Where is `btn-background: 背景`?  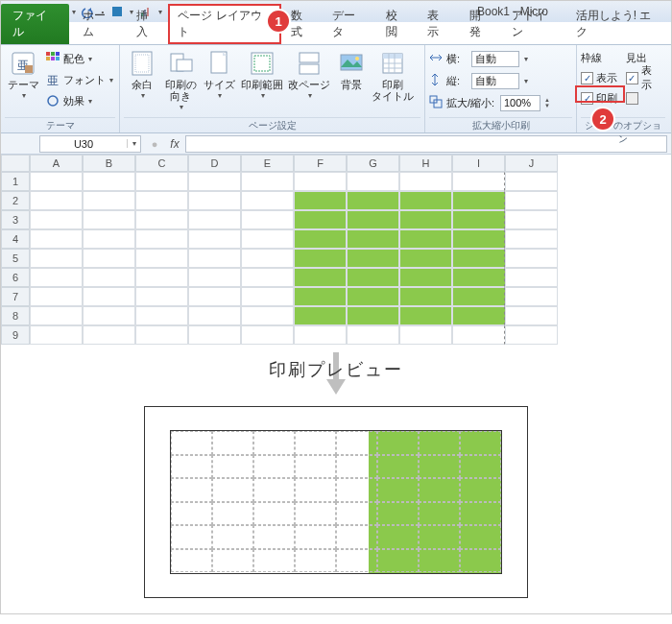 btn-background: 背景 is located at coordinates (351, 69).